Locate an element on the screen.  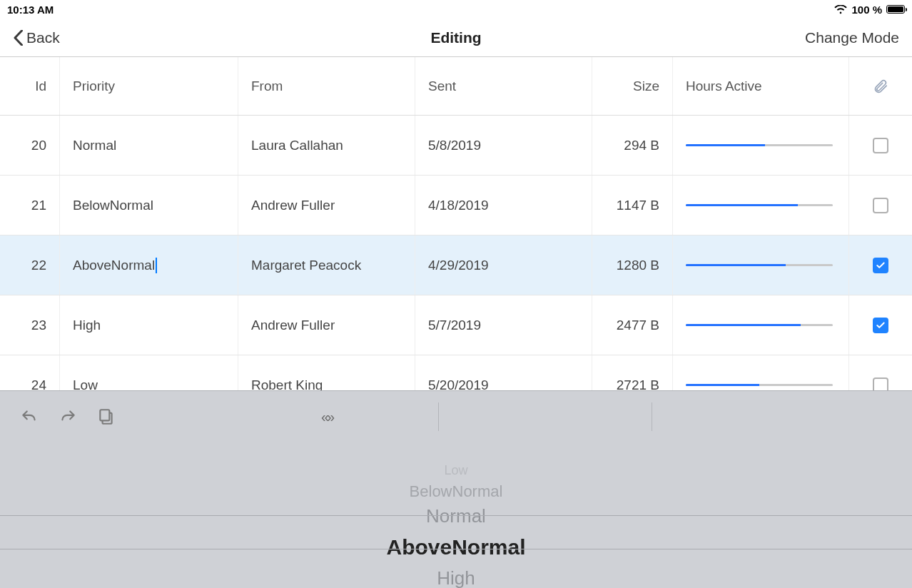
cell-size: 1147 B is located at coordinates (632, 206).